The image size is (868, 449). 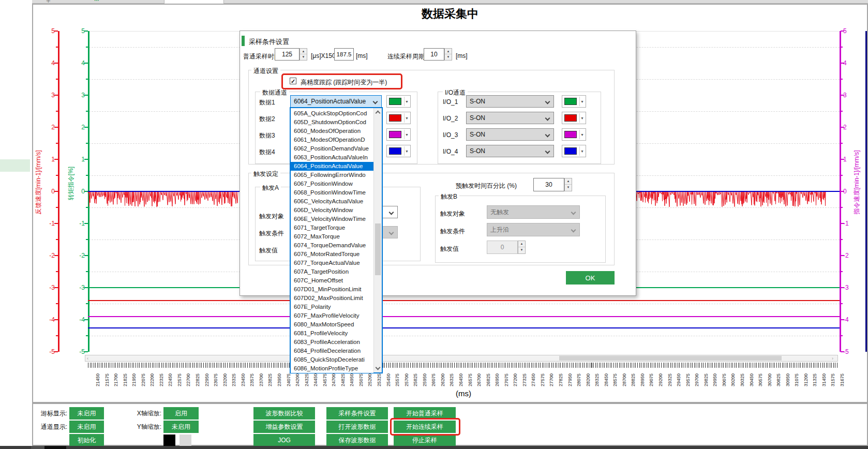 What do you see at coordinates (185, 440) in the screenshot?
I see `grid-color-swatch` at bounding box center [185, 440].